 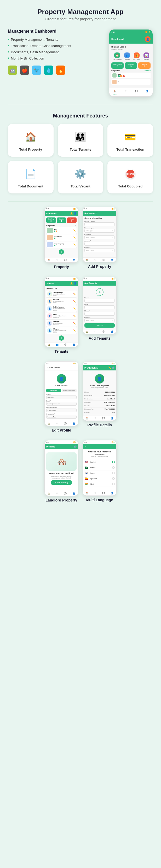 What do you see at coordinates (75, 294) in the screenshot?
I see `tenant-edit-1: ✏️` at bounding box center [75, 294].